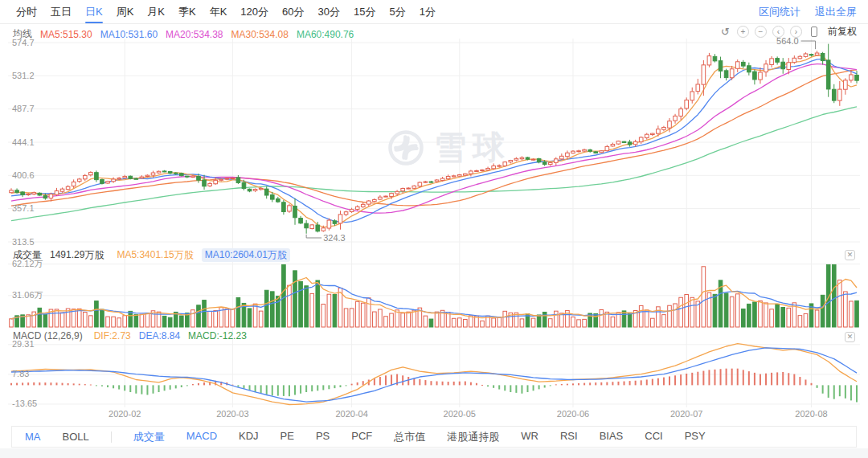  I want to click on indicator-button-CCI: CCI, so click(653, 437).